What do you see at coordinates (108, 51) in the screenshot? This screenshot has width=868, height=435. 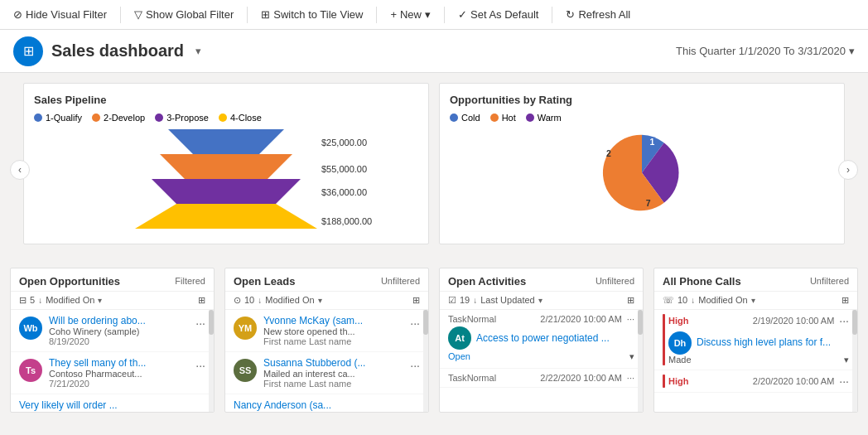 I see `title-area: ⊞ Sales dashboard ▾` at bounding box center [108, 51].